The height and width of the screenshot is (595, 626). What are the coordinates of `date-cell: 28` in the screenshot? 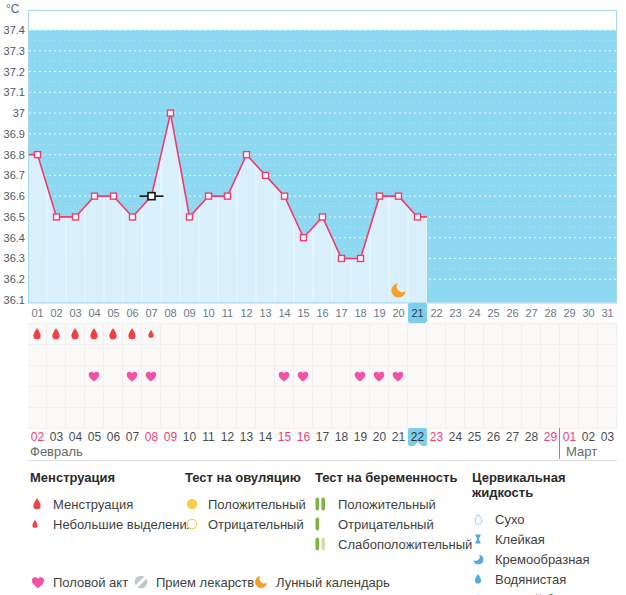 It's located at (532, 437).